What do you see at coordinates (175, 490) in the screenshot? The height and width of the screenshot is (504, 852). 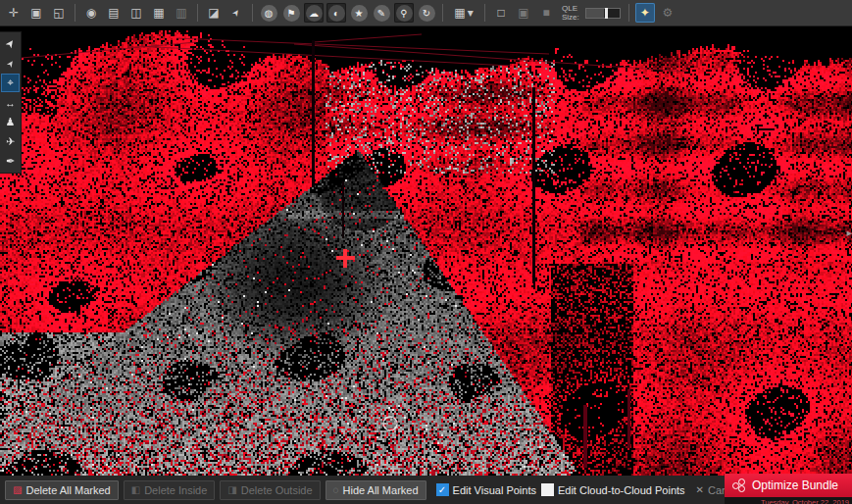 I see `delete-inside-label: Delete Inside` at bounding box center [175, 490].